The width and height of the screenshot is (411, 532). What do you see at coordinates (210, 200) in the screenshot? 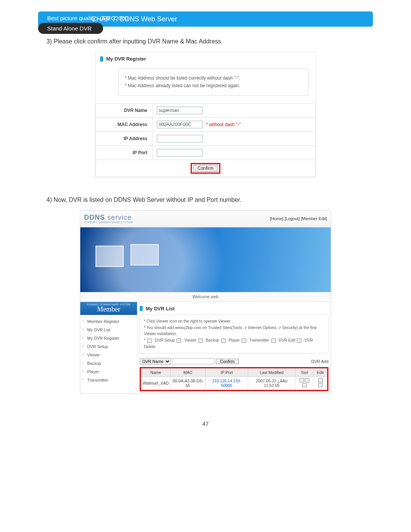
I see `step-4-text: 4) Now, DVR is listed on DDNS Web Server…` at bounding box center [210, 200].